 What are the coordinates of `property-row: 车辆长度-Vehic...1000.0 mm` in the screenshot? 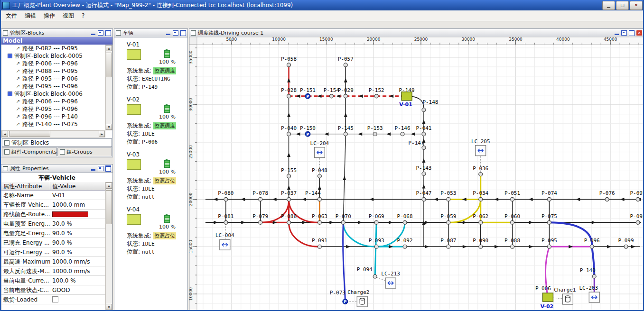 It's located at (53, 205).